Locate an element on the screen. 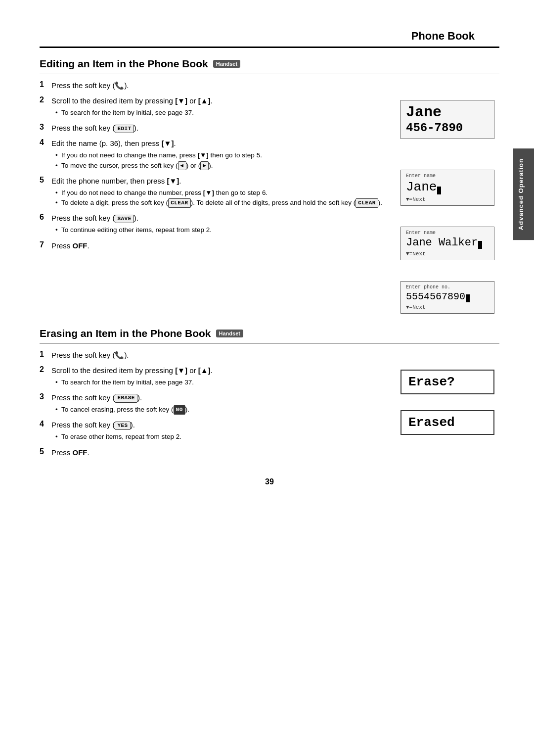 This screenshot has width=534, height=756. erase-step3-bullets: To cancel erasing, press the soft key (N… is located at coordinates (223, 410).